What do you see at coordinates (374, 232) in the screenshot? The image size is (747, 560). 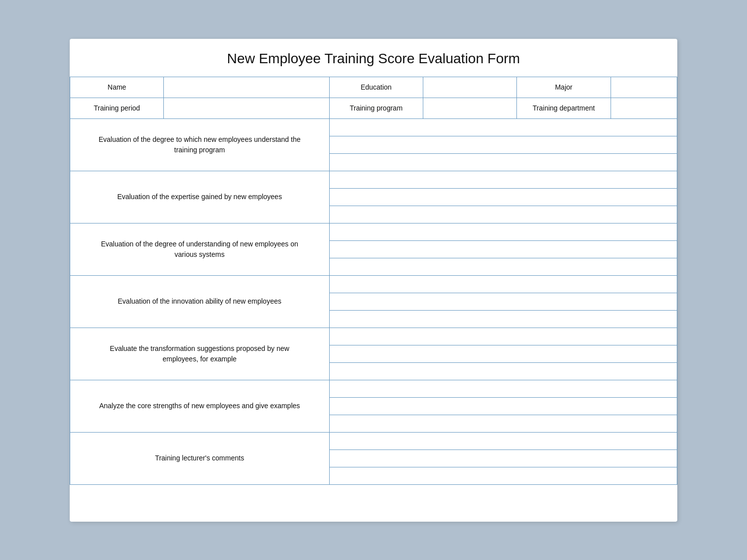 I see `section-row-systems: Evaluation of the degree of understandin…` at bounding box center [374, 232].